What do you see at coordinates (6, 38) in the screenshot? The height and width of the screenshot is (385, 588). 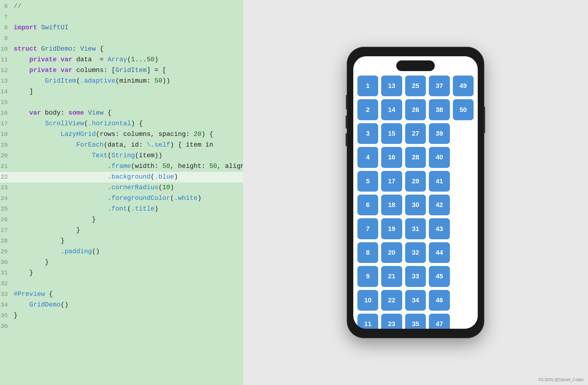 I see `line-number: 9` at bounding box center [6, 38].